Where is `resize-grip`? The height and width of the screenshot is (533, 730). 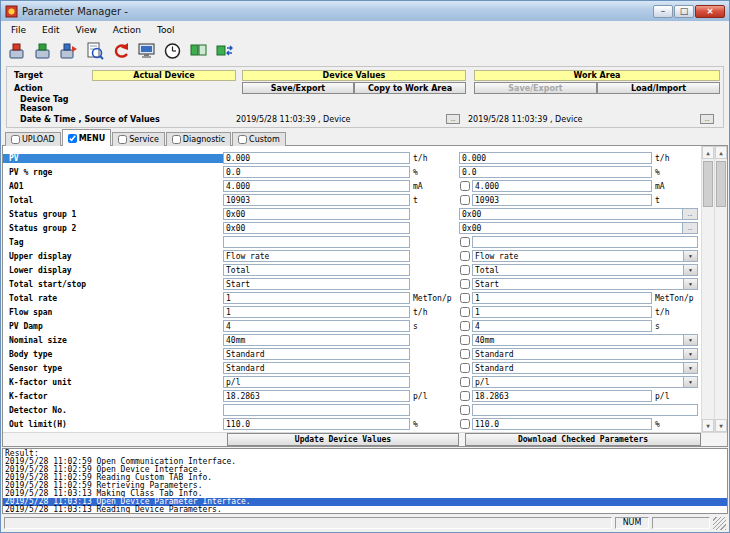
resize-grip is located at coordinates (720, 524).